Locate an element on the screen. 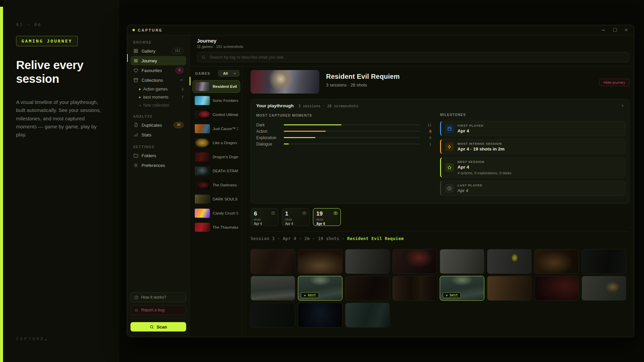  collection-item-best-moments: best moments7 is located at coordinates (158, 97).